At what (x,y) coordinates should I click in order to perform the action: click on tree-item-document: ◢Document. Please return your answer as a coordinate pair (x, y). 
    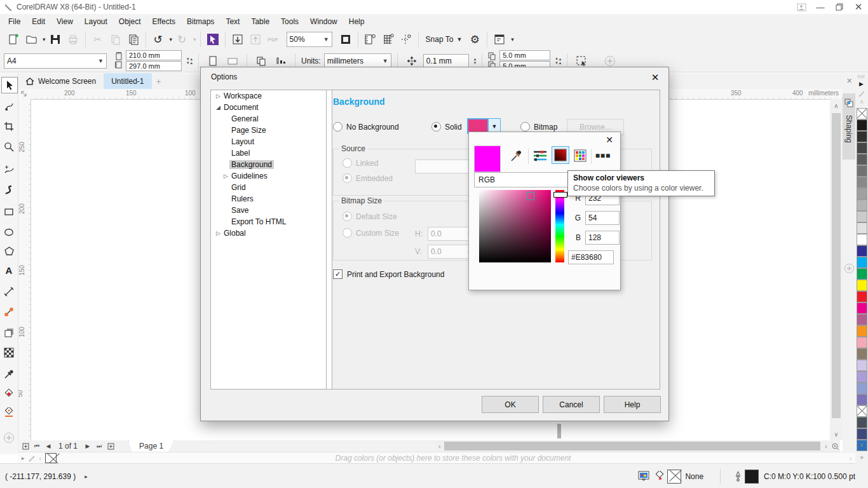
    Looking at the image, I should click on (271, 107).